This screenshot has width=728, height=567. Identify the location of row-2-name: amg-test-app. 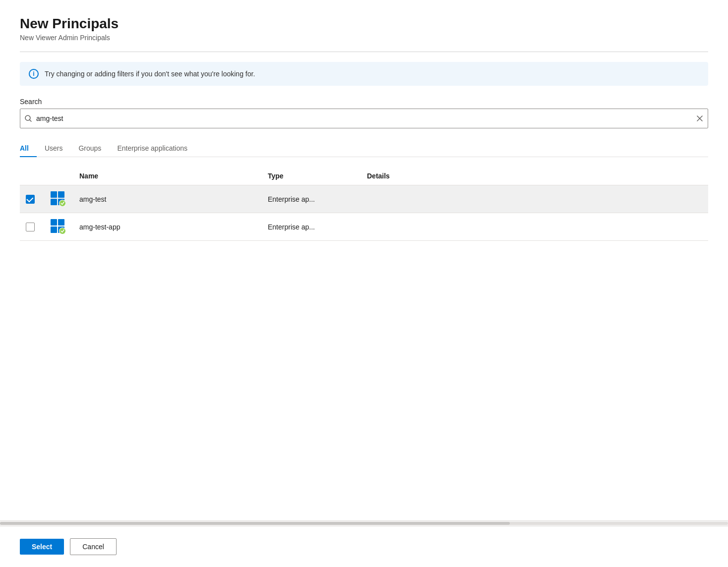
(168, 227).